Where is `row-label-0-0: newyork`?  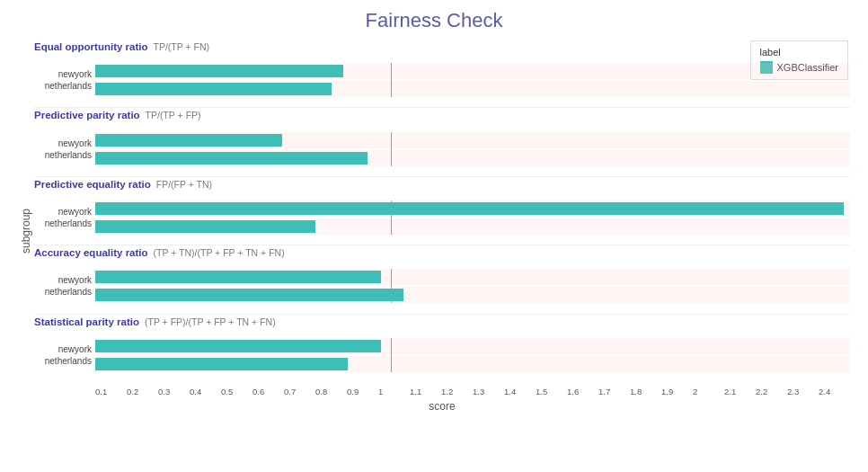
row-label-0-0: newyork is located at coordinates (65, 74).